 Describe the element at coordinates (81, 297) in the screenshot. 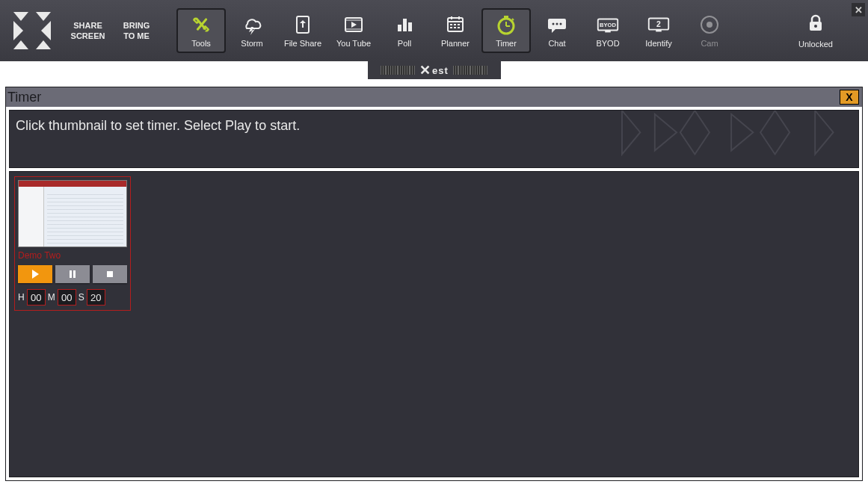

I see `seconds-label: S` at that location.